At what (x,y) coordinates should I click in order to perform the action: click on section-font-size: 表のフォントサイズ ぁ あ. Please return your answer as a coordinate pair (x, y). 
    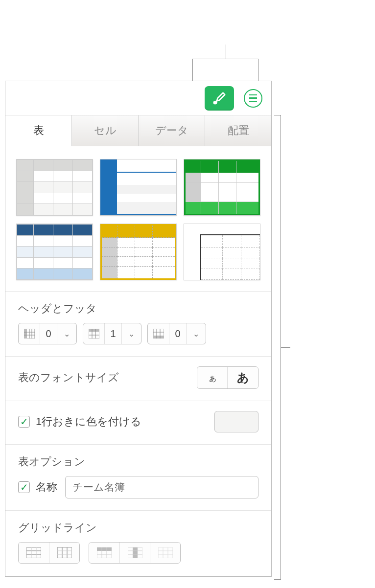
    Looking at the image, I should click on (138, 379).